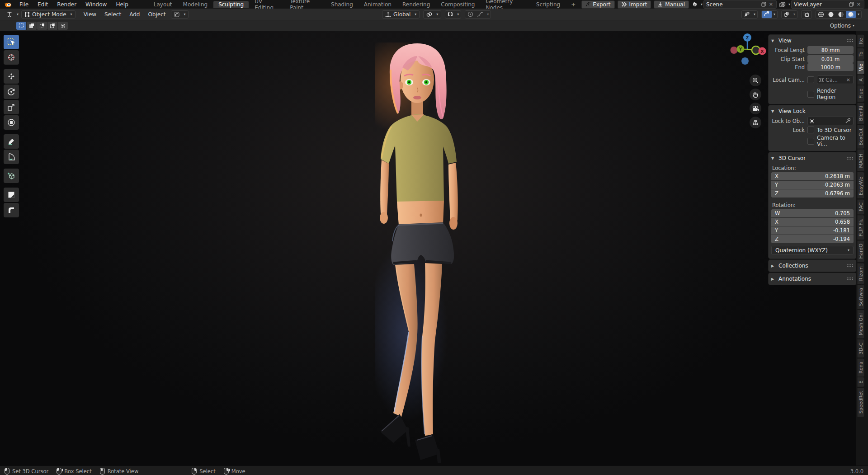 The height and width of the screenshot is (475, 868). What do you see at coordinates (11, 141) in the screenshot?
I see `tool-annotate` at bounding box center [11, 141].